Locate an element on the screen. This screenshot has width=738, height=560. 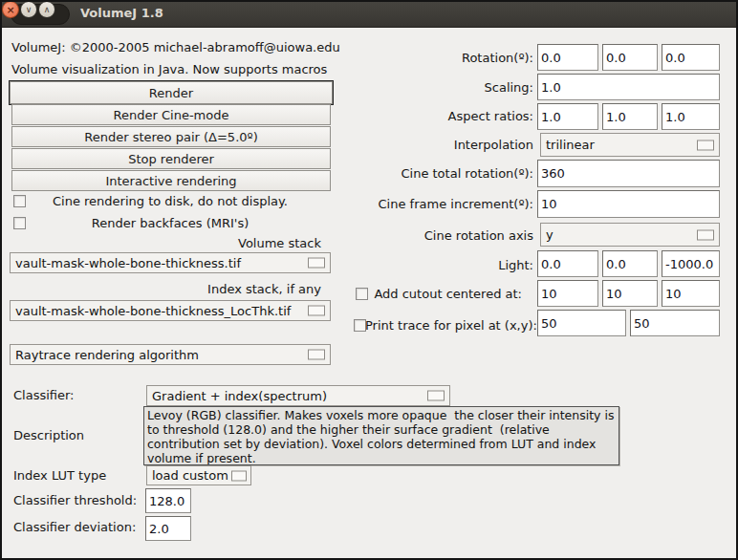
add-cutout-label: Add cutout centered at: is located at coordinates (446, 294).